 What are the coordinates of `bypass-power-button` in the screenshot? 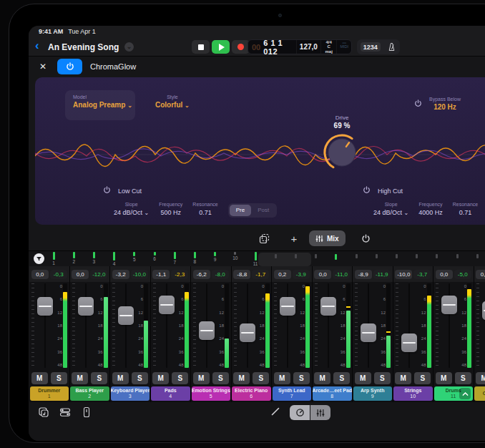 It's located at (418, 104).